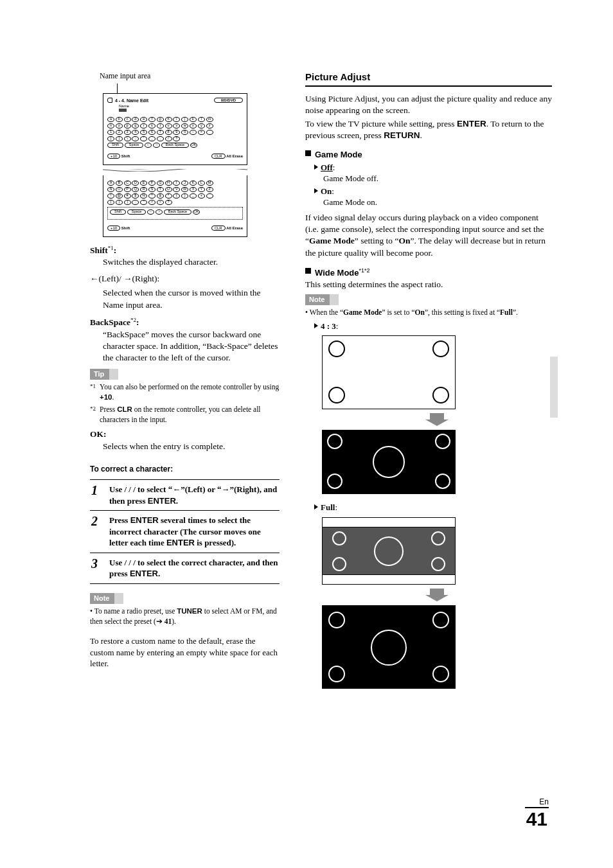  What do you see at coordinates (152, 139) in the screenshot?
I see `osd-key: ,` at bounding box center [152, 139].